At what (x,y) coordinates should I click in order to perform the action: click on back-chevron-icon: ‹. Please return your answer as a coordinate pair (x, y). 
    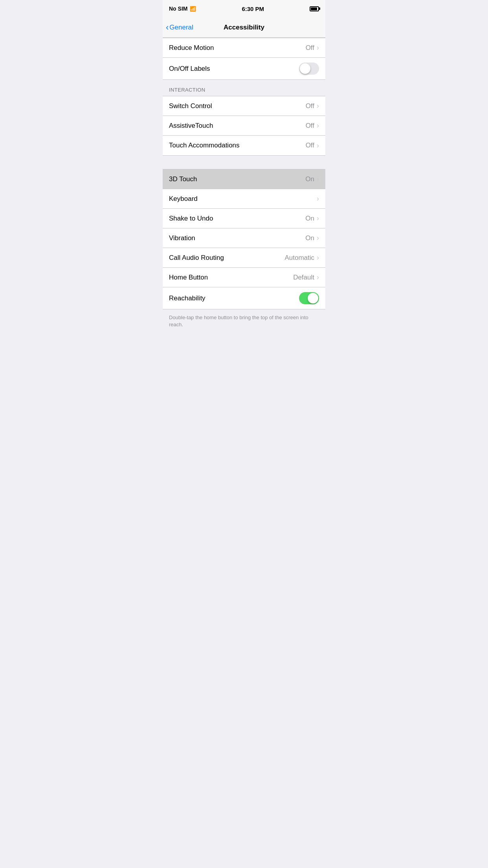
    Looking at the image, I should click on (167, 28).